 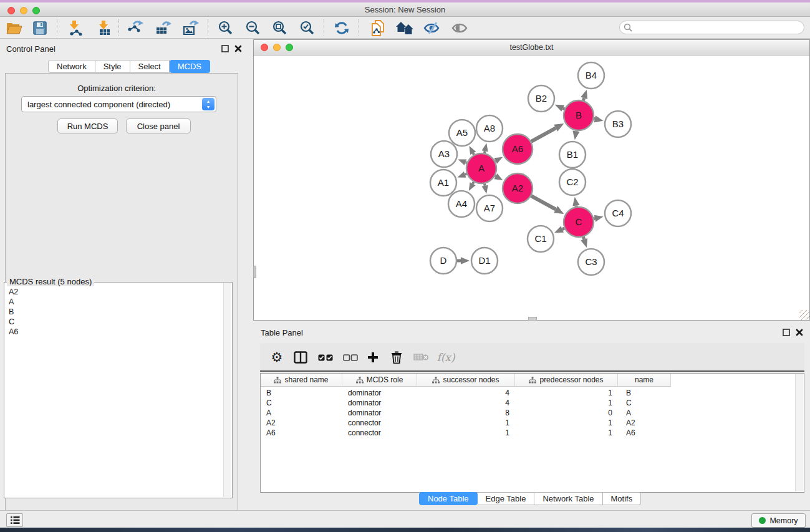 What do you see at coordinates (576, 202) in the screenshot?
I see `graph-edge-C-C2` at bounding box center [576, 202].